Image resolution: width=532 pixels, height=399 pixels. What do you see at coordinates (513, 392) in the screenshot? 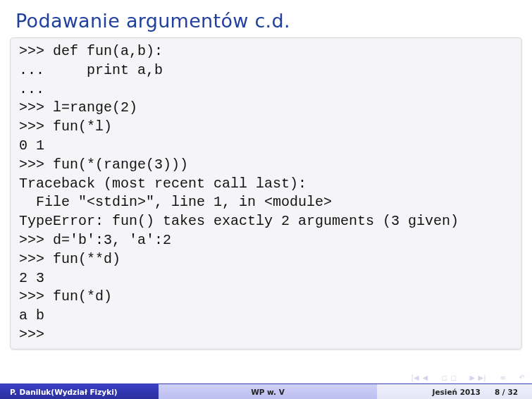
I see `page-total: 32` at bounding box center [513, 392].